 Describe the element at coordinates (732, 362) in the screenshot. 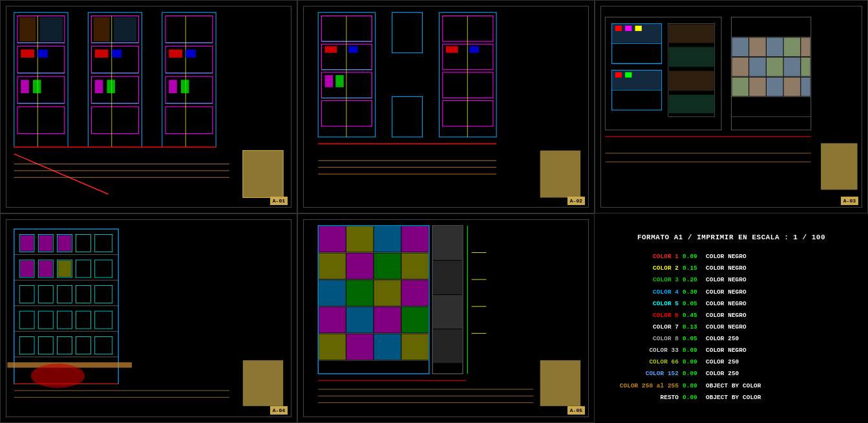

I see `color-row: COLOR 660.09COLOR 250` at that location.